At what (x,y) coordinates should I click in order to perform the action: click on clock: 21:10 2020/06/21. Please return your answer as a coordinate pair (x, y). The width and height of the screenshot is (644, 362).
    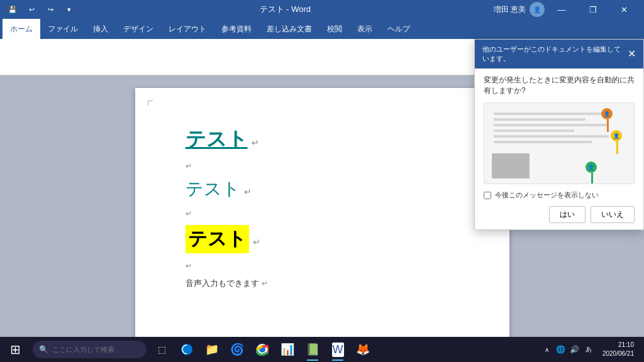
    Looking at the image, I should click on (618, 349).